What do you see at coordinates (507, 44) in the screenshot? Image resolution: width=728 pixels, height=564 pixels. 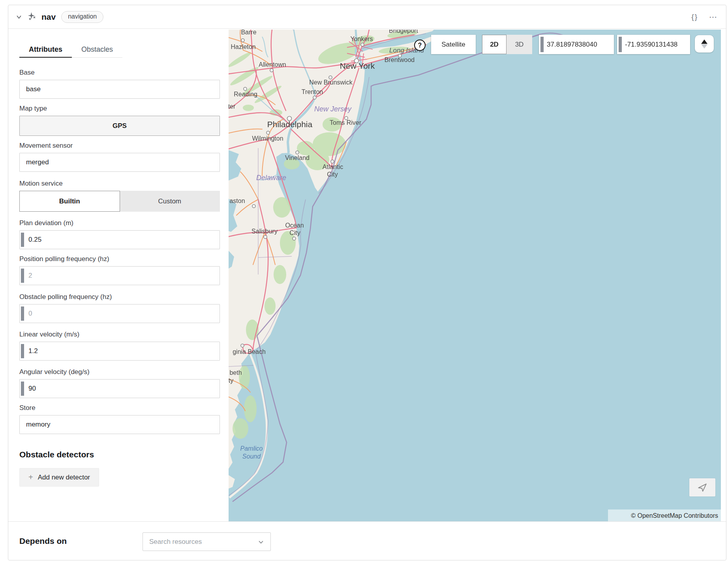 I see `map-mode-toggle: 2D 3D` at bounding box center [507, 44].